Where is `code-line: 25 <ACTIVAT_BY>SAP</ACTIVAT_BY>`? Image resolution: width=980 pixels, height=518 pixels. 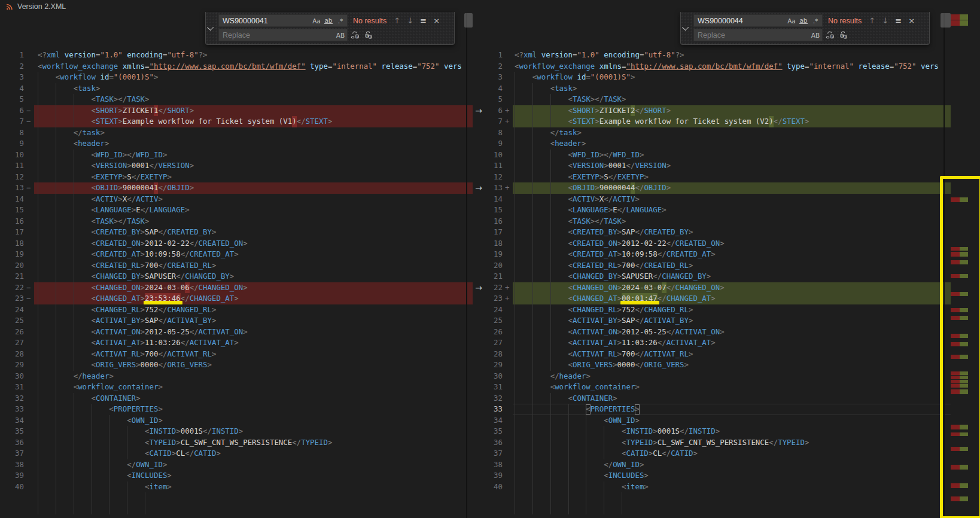 code-line: 25 <ACTIVAT_BY>SAP</ACTIVAT_BY> is located at coordinates (718, 321).